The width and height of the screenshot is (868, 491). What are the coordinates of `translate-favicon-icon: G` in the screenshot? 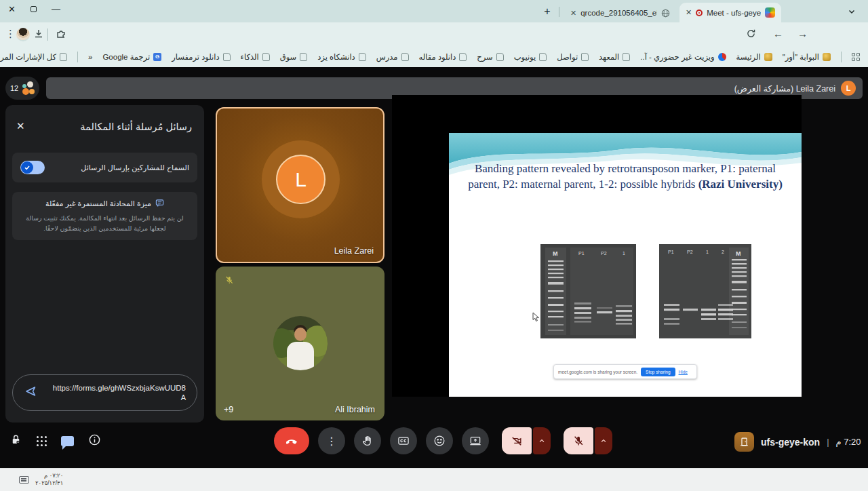 It's located at (157, 57).